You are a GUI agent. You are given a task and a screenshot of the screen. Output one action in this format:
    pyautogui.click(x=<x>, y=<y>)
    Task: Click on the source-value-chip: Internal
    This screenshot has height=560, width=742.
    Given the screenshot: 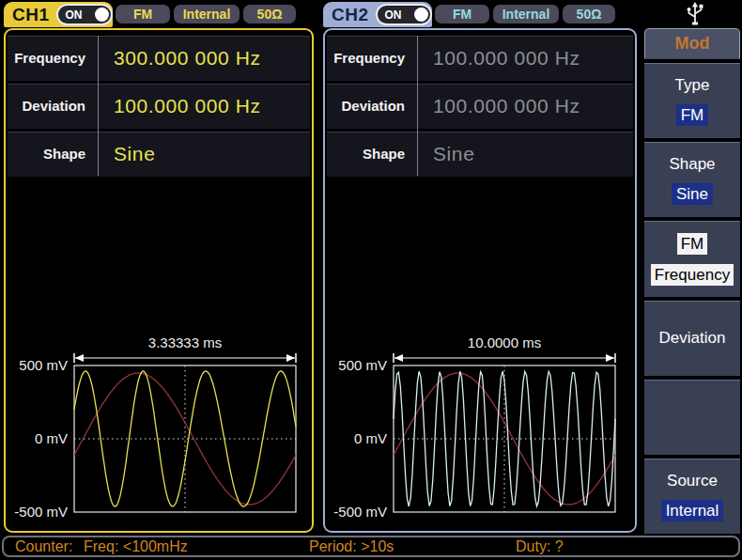 What is the action you would take?
    pyautogui.click(x=693, y=511)
    